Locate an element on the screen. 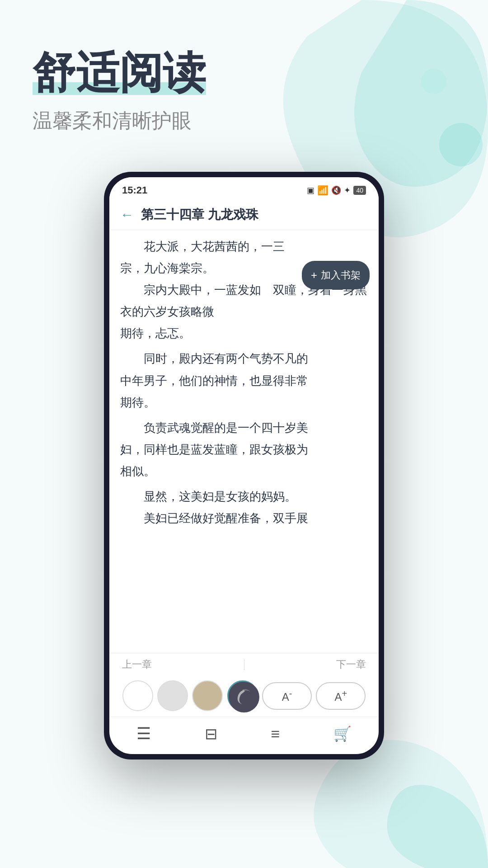 This screenshot has width=488, height=868. paragraph-3c: 期待。 is located at coordinates (244, 402).